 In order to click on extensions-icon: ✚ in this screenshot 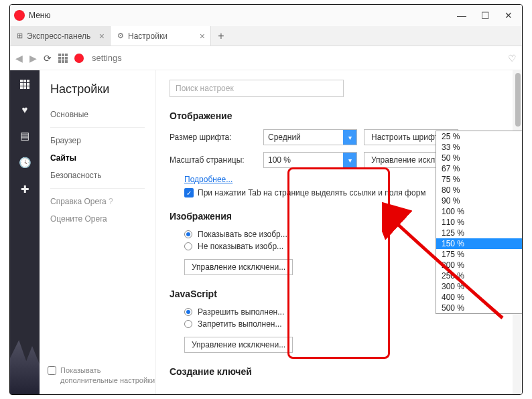, I will do `click(25, 189)`.